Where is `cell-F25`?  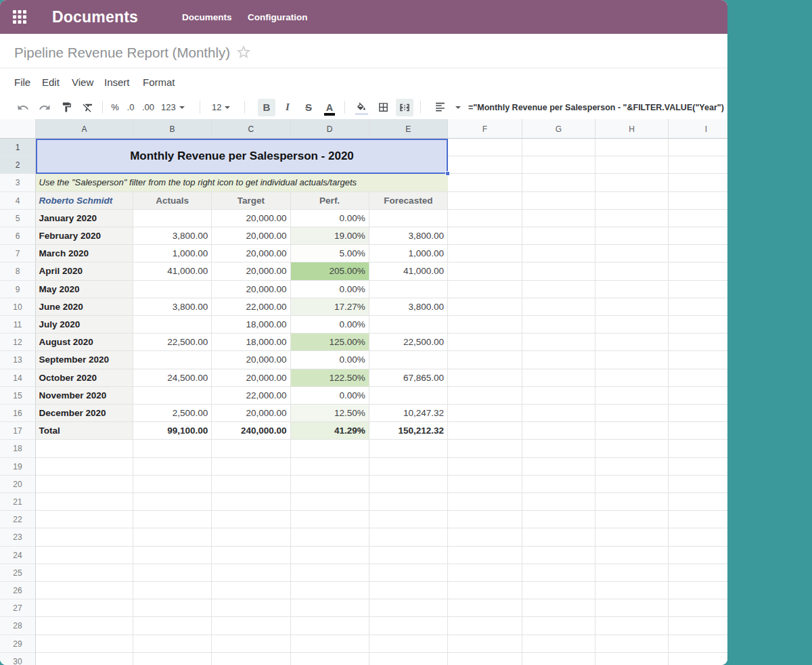
cell-F25 is located at coordinates (485, 573).